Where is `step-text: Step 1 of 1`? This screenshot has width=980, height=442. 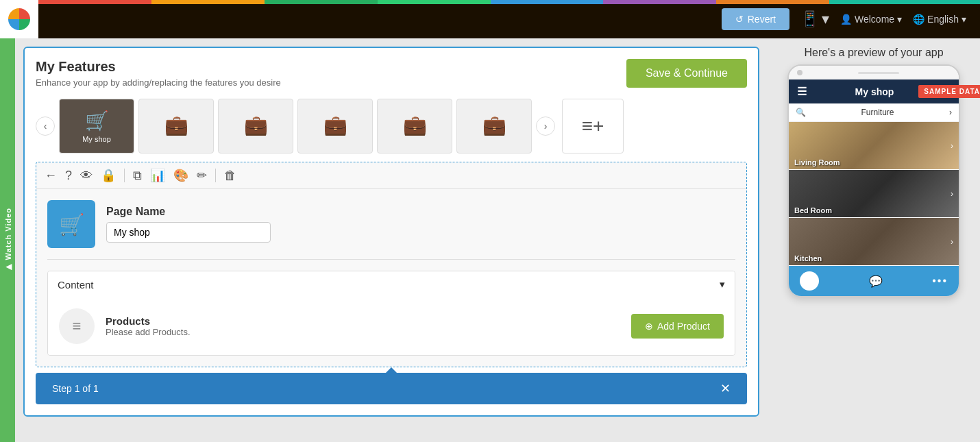
step-text: Step 1 of 1 is located at coordinates (75, 389).